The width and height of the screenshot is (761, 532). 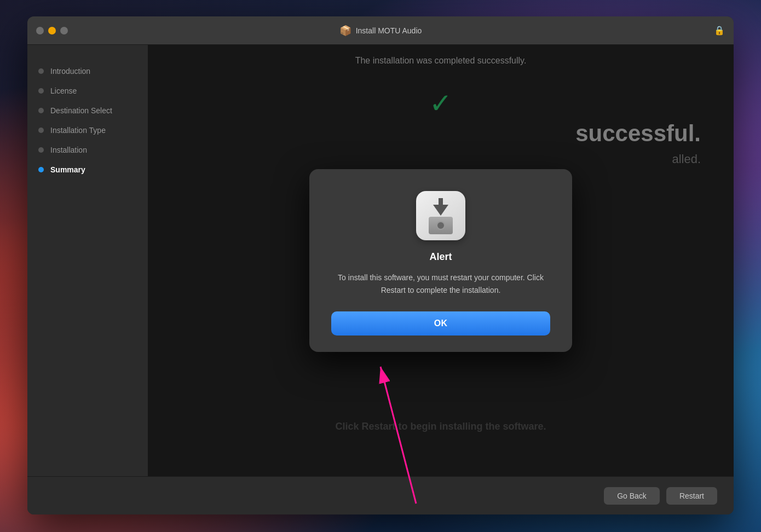 What do you see at coordinates (345, 31) in the screenshot?
I see `title-icon: 📦` at bounding box center [345, 31].